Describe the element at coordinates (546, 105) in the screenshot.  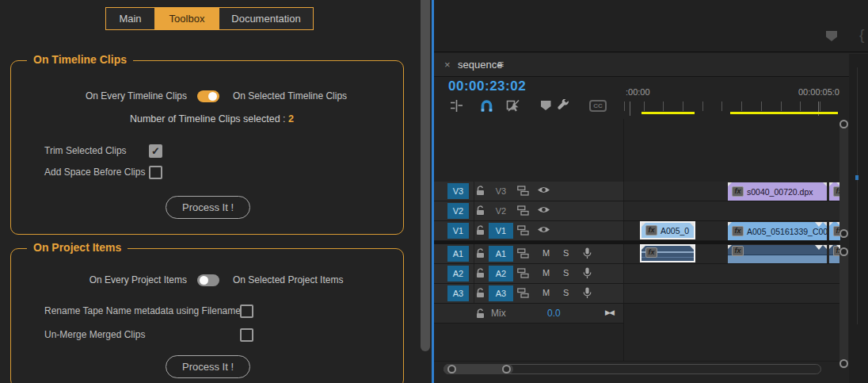
I see `add-marker-icon` at that location.